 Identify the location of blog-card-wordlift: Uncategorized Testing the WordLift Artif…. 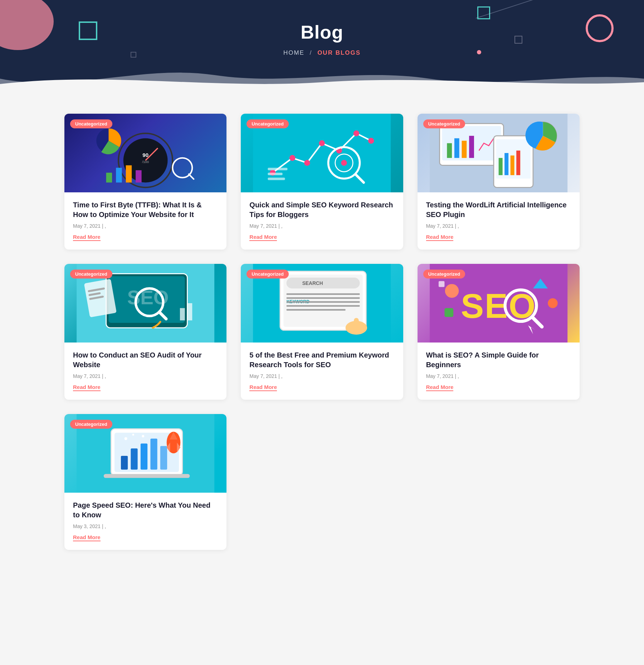
(499, 182).